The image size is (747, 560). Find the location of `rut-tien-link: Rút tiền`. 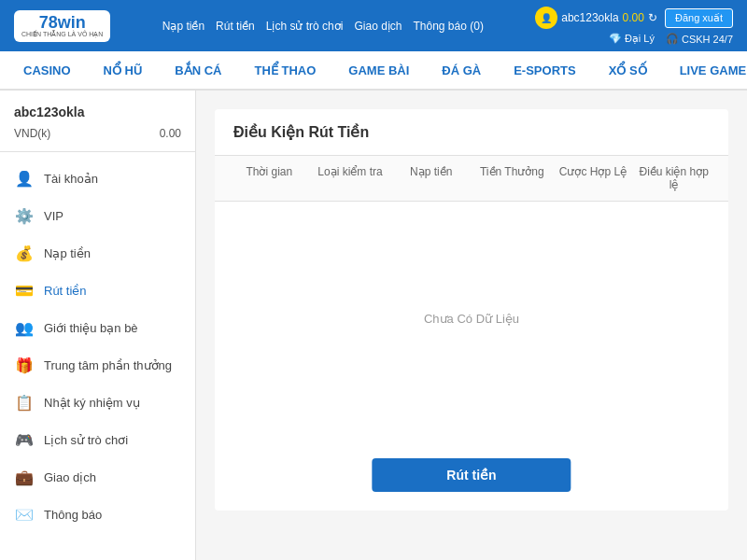

rut-tien-link: Rút tiền is located at coordinates (235, 26).